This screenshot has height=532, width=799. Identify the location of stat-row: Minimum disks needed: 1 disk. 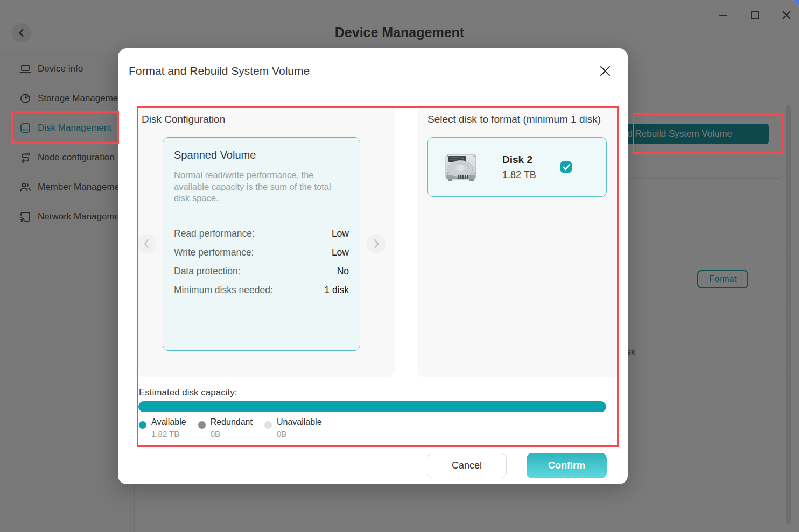
(262, 290).